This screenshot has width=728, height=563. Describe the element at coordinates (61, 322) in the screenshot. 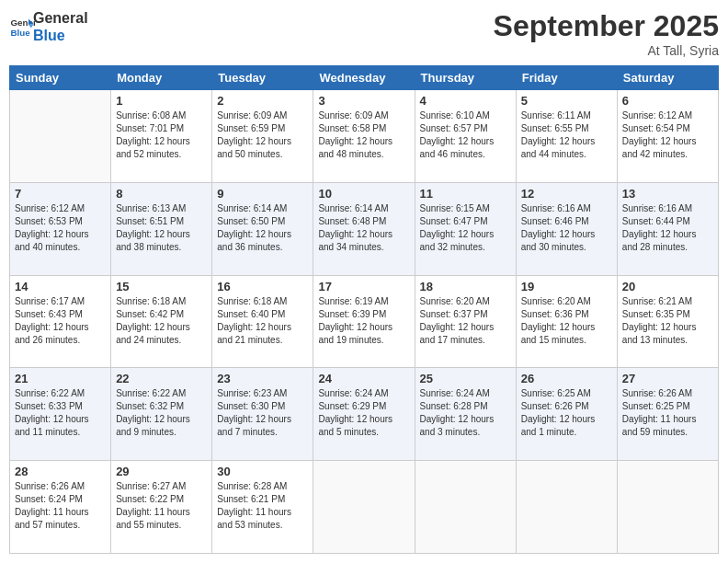

I see `calendar-day-cell: 14Sunrise: 6:17 AM Sunset: 6:43 PM Dayli…` at that location.